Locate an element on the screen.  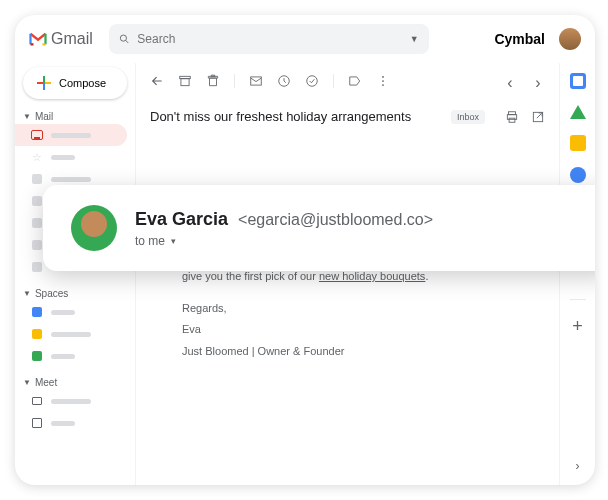
workspace-brand: Cymbal is located at coordinates (520, 39).